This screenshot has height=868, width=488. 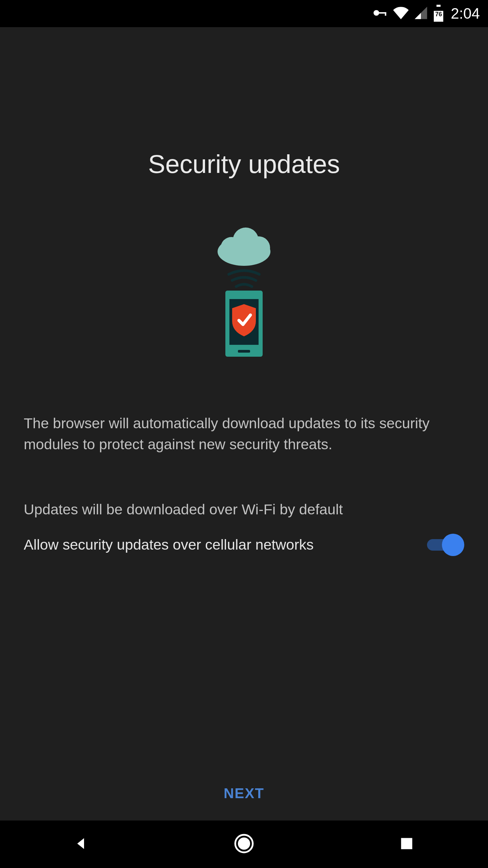 I want to click on recents-square-icon, so click(x=407, y=844).